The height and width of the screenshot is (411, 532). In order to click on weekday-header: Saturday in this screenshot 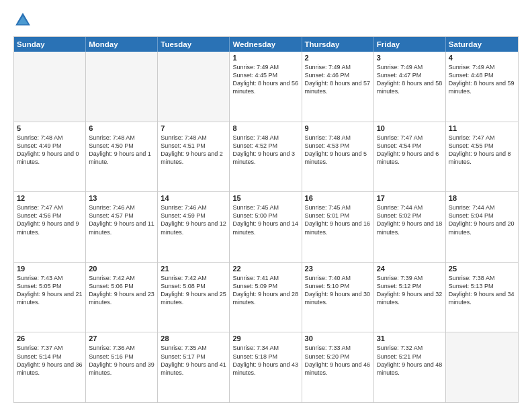, I will do `click(482, 44)`.